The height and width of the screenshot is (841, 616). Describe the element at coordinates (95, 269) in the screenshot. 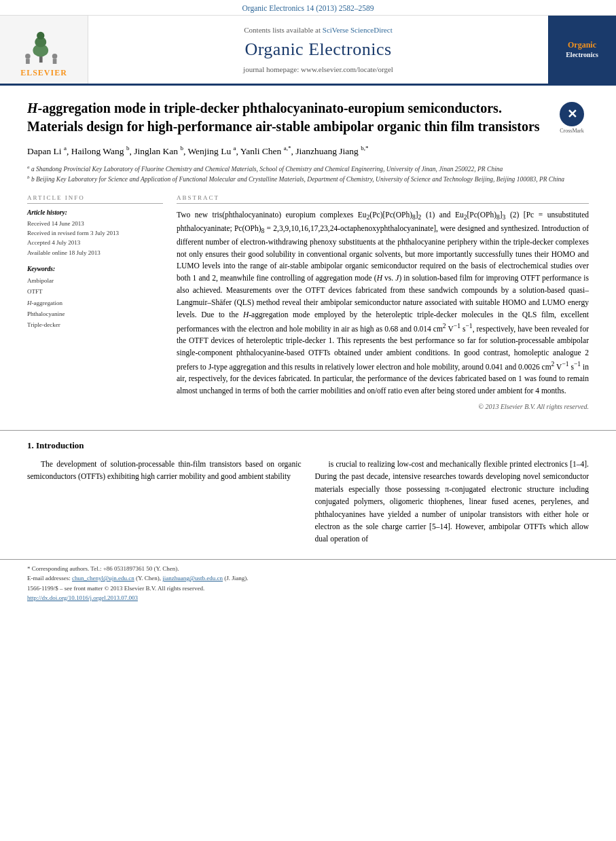

I see `keywords-label: Keywords:` at that location.